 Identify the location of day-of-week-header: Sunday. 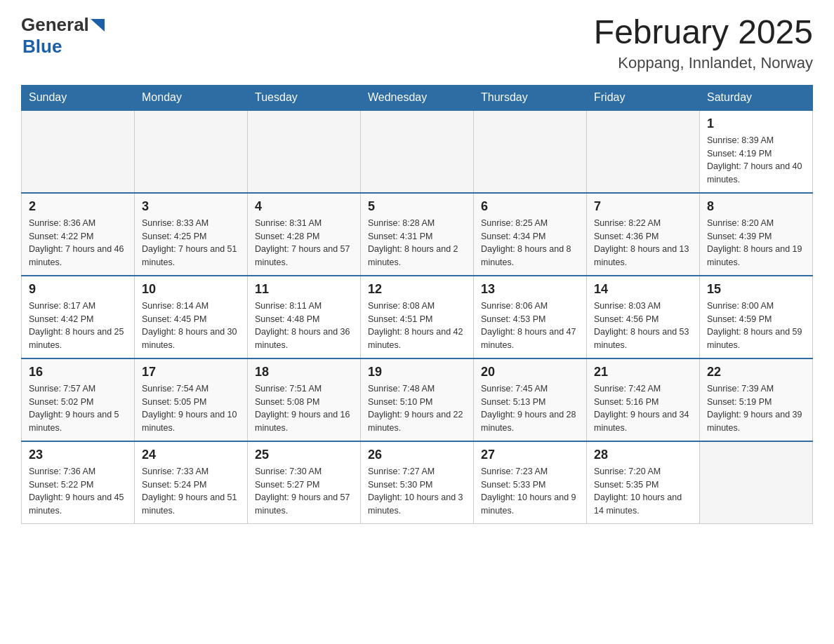
(79, 98).